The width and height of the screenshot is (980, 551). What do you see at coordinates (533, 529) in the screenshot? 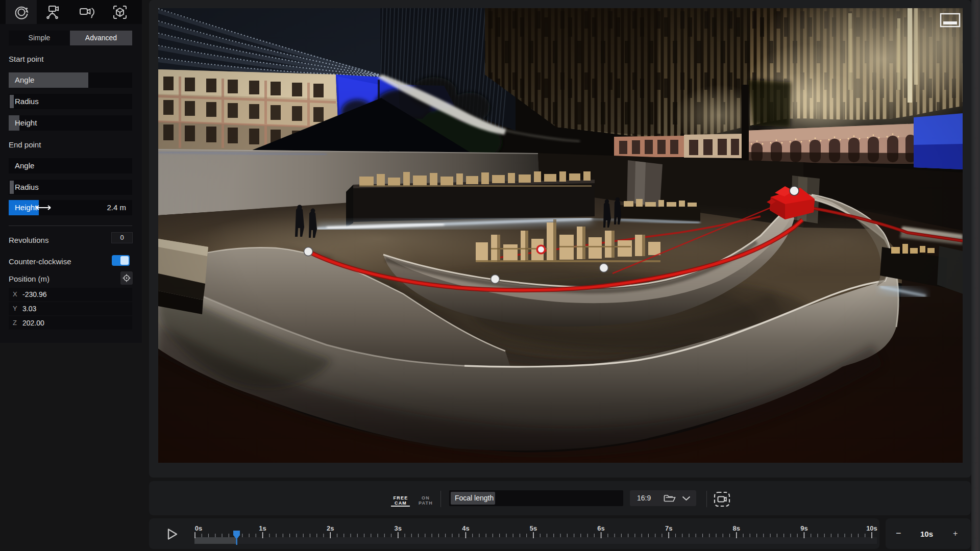
I see `svg-text: 5s` at bounding box center [533, 529].